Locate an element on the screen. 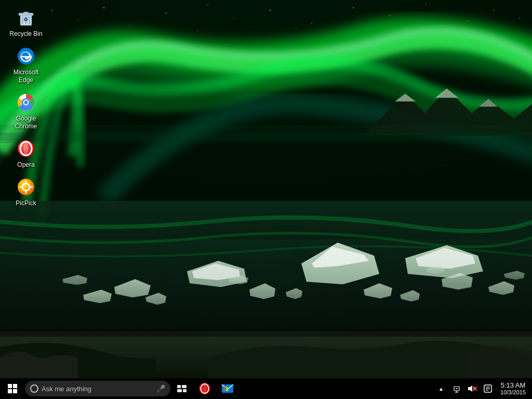 The image size is (532, 399). stars is located at coordinates (286, 23).